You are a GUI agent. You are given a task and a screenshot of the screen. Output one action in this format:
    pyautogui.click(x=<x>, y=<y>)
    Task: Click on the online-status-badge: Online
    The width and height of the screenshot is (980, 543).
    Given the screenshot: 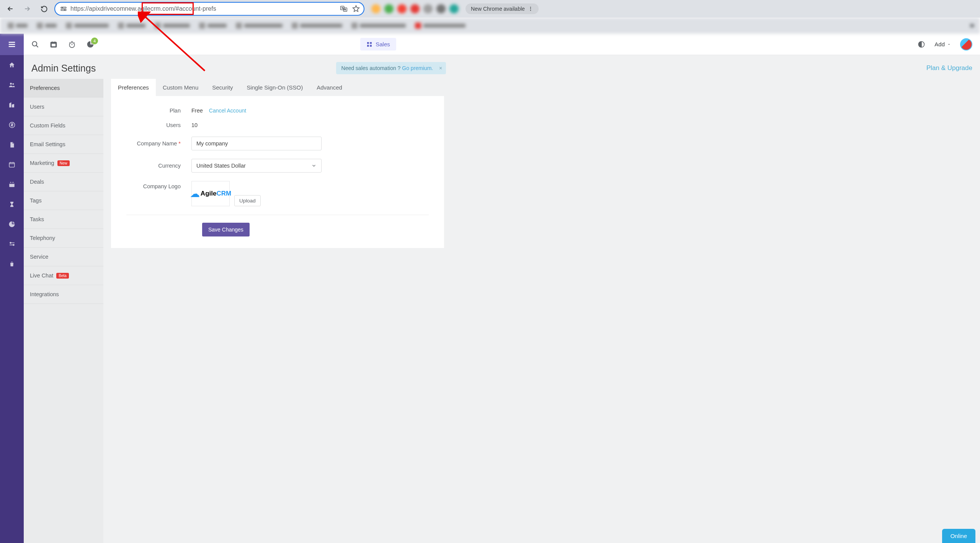 What is the action you would take?
    pyautogui.click(x=959, y=536)
    